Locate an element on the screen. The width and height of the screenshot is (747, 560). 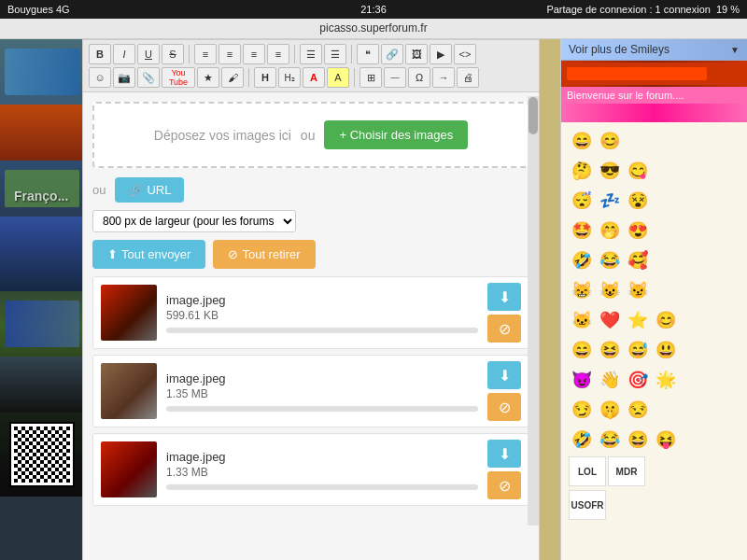
smiley: ❤️ is located at coordinates (610, 320).